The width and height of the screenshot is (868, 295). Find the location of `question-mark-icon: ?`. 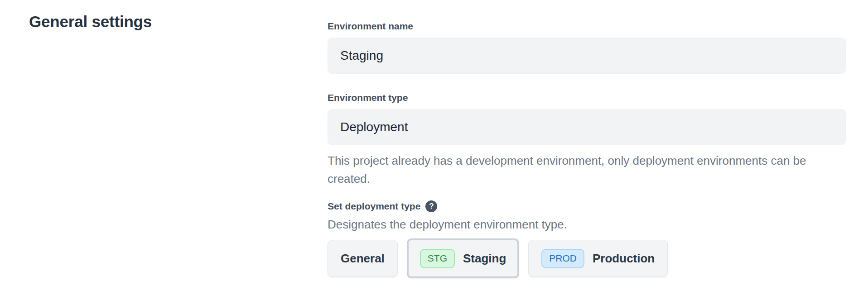

question-mark-icon: ? is located at coordinates (431, 206).